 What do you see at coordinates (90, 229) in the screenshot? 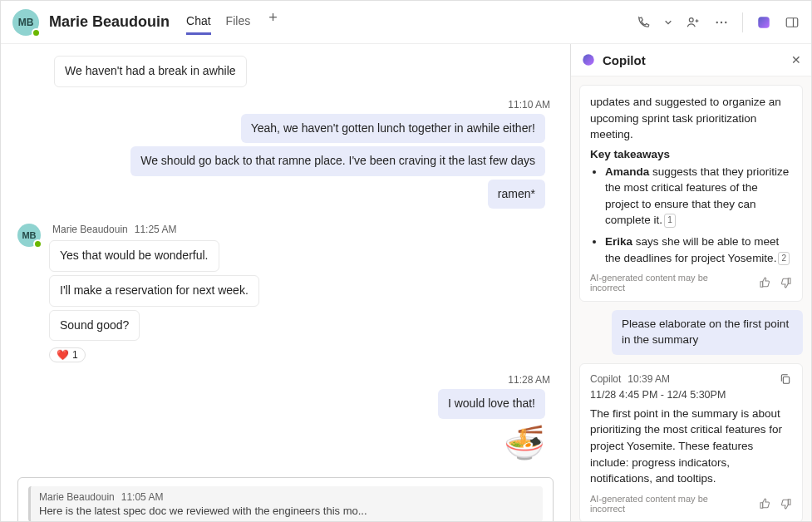
I see `sender-name: Marie Beaudouin` at bounding box center [90, 229].